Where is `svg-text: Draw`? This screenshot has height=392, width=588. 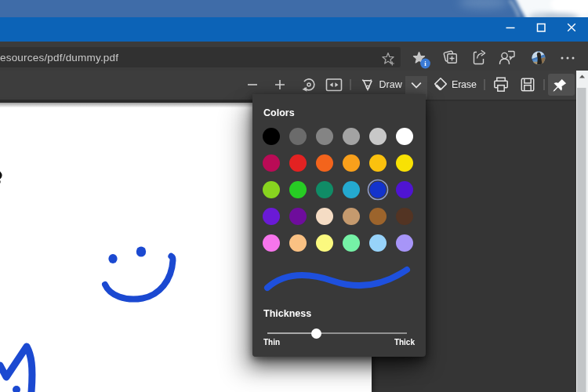
svg-text: Draw is located at coordinates (391, 85).